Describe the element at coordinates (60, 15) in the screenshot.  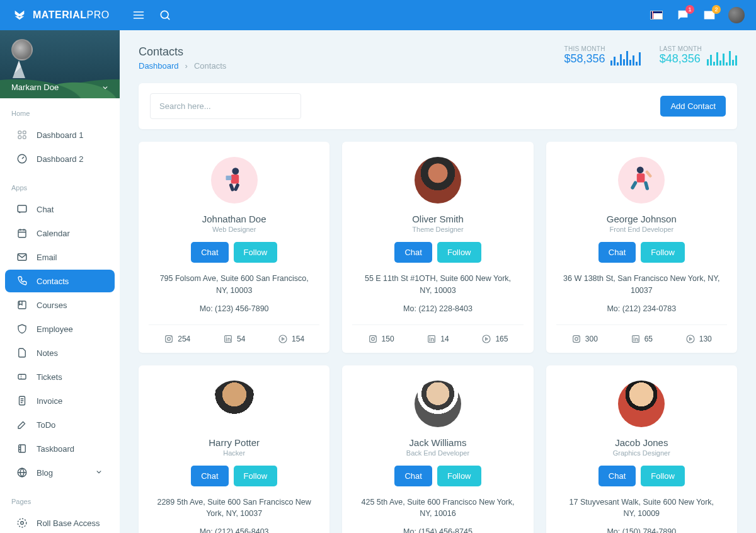
I see `brand-logo: MATERIALPRO` at that location.